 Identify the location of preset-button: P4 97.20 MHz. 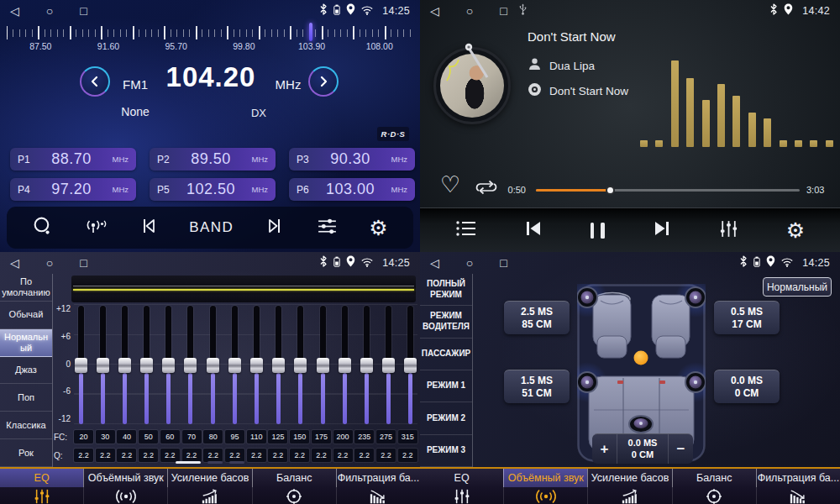
(73, 190).